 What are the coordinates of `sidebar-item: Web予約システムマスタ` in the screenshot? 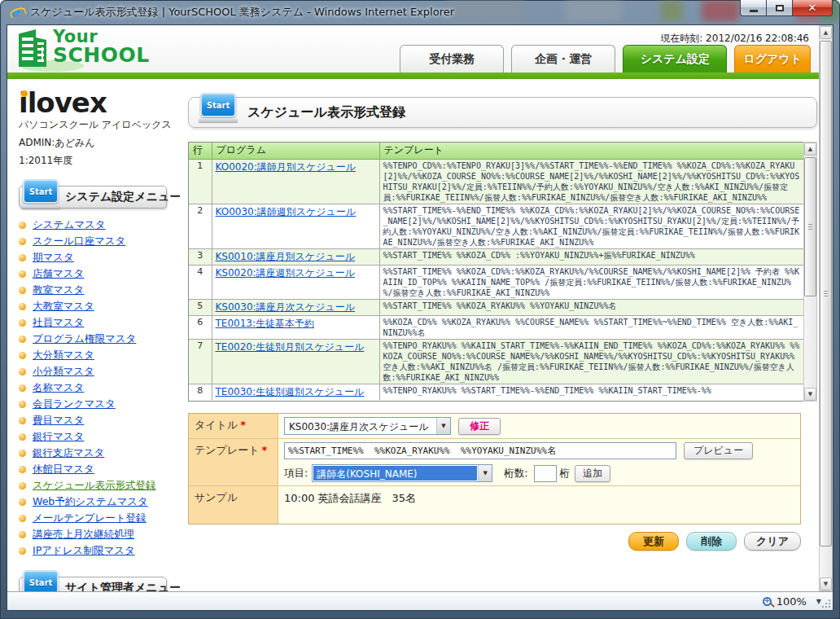 It's located at (99, 502).